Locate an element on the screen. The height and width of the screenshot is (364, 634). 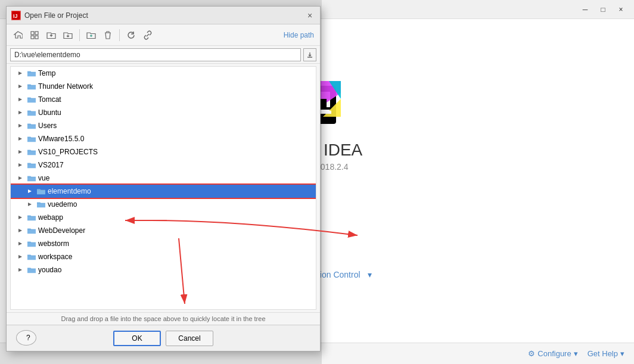
tree-item: Temp is located at coordinates (163, 73).